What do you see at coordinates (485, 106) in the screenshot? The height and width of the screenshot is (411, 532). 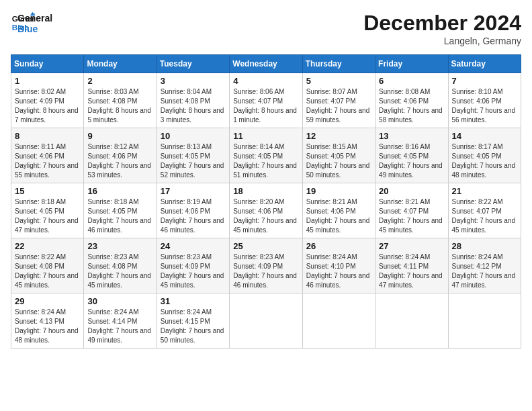 I see `day-info: Sunrise: 8:10 AM Sunset: 4:06 PM Dayligh…` at bounding box center [485, 106].